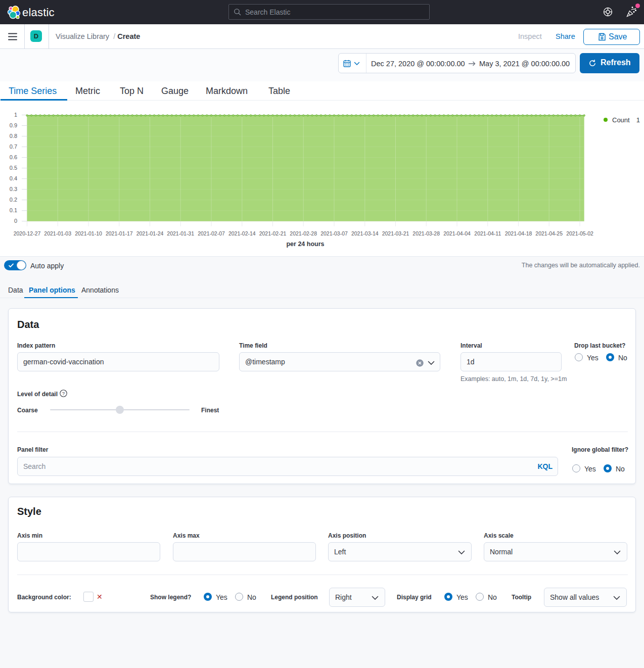  Describe the element at coordinates (13, 210) in the screenshot. I see `svg-text: 0.1` at that location.